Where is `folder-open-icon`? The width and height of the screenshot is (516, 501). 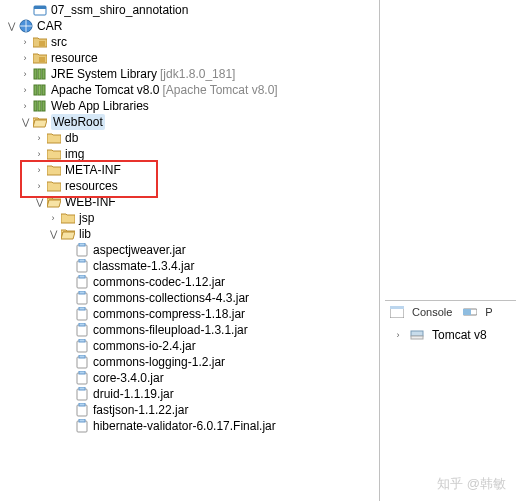 folder-open-icon is located at coordinates (68, 234).